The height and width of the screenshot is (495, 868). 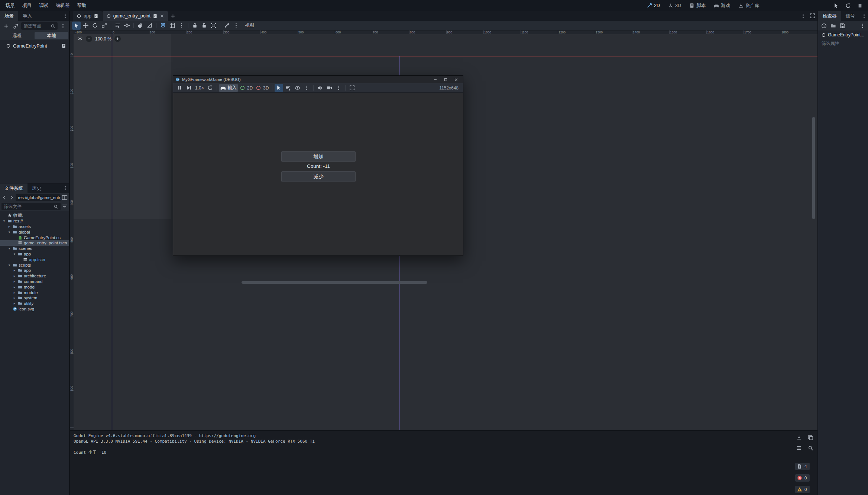 I want to click on ruler-mode, so click(x=149, y=26).